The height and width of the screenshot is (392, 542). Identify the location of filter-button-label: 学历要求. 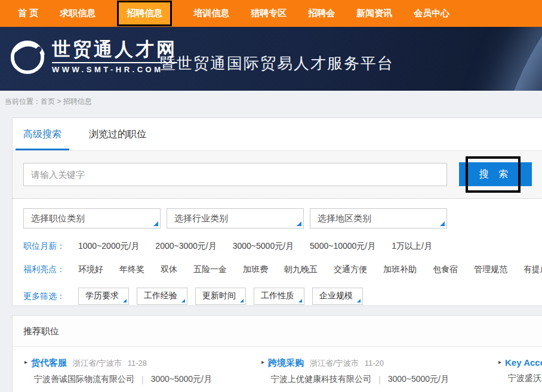
(102, 295).